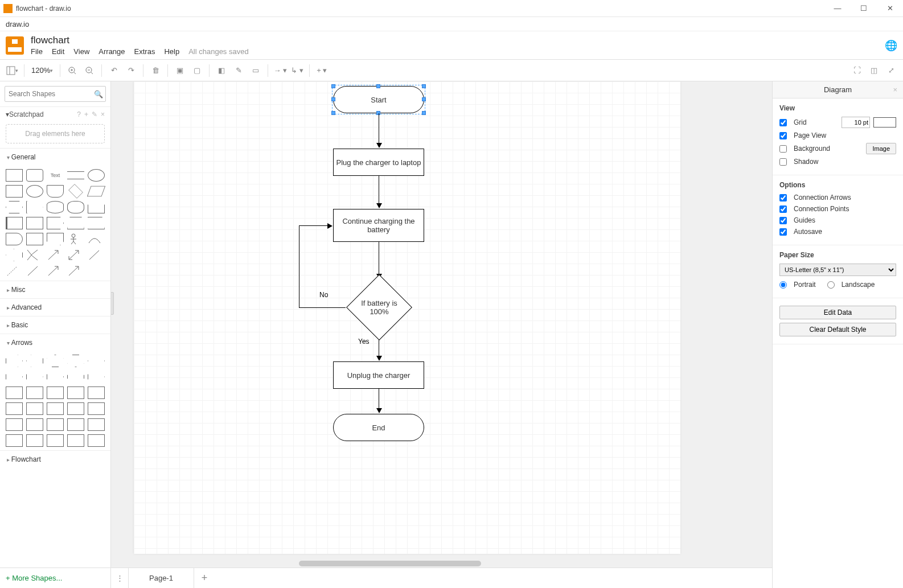  I want to click on shape-note, so click(14, 239).